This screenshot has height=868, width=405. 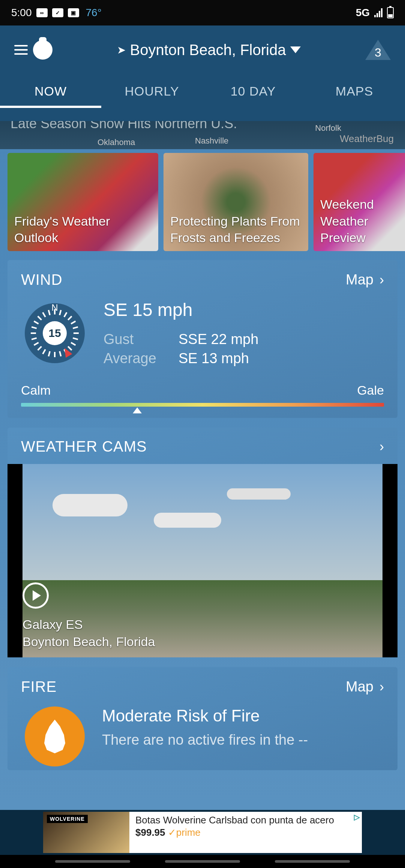 What do you see at coordinates (202, 832) in the screenshot?
I see `ad-bar: WOLVERINE Botas Wolverine Carlsbad con p…` at bounding box center [202, 832].